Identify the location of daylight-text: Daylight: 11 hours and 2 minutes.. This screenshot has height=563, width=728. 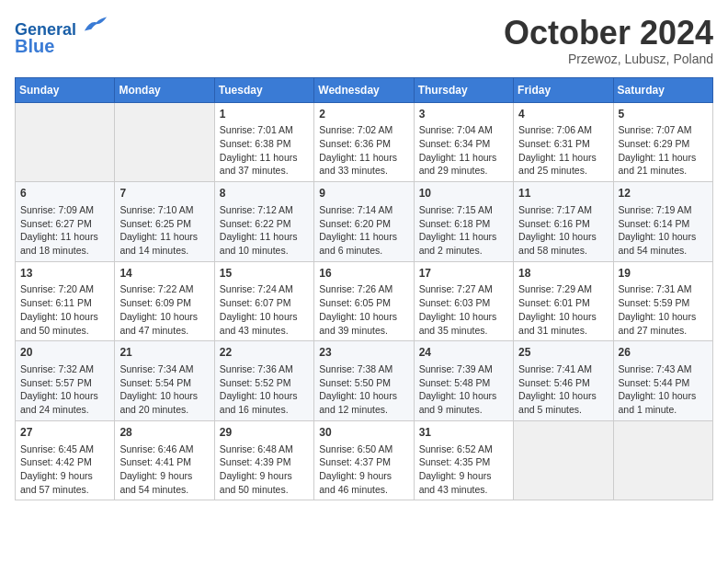
(458, 243).